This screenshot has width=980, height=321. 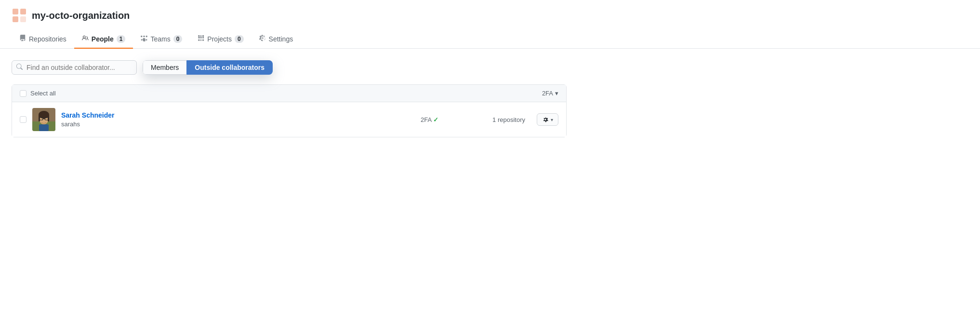 What do you see at coordinates (43, 40) in the screenshot?
I see `tab-repositories: Repositories` at bounding box center [43, 40].